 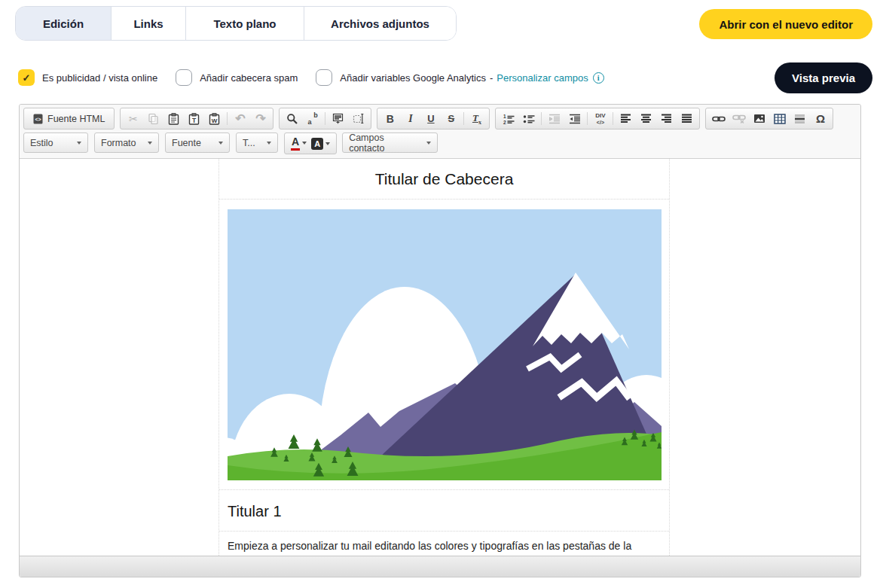 What do you see at coordinates (261, 119) in the screenshot?
I see `redo-icon: ↷` at bounding box center [261, 119].